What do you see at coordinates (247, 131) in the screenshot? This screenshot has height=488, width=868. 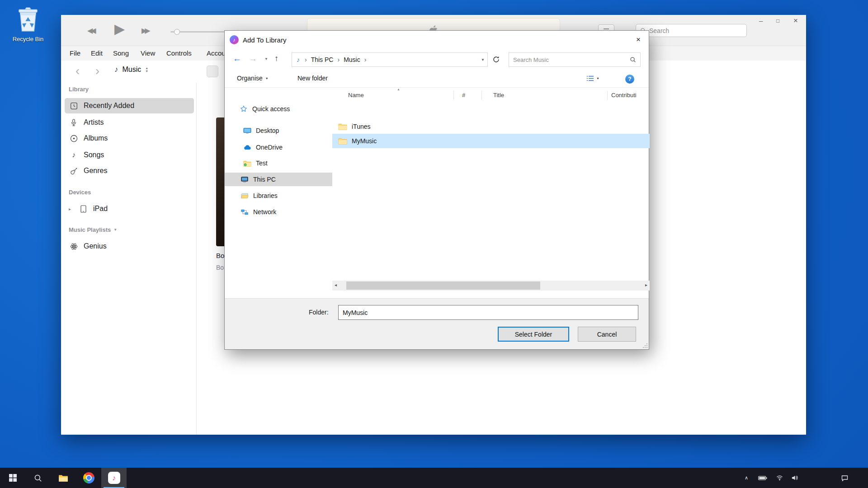 I see `monitor-icon` at bounding box center [247, 131].